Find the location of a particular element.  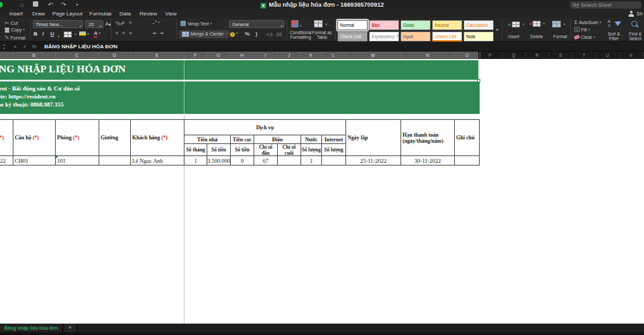

sort-filter-button: AZ is located at coordinates (609, 23).